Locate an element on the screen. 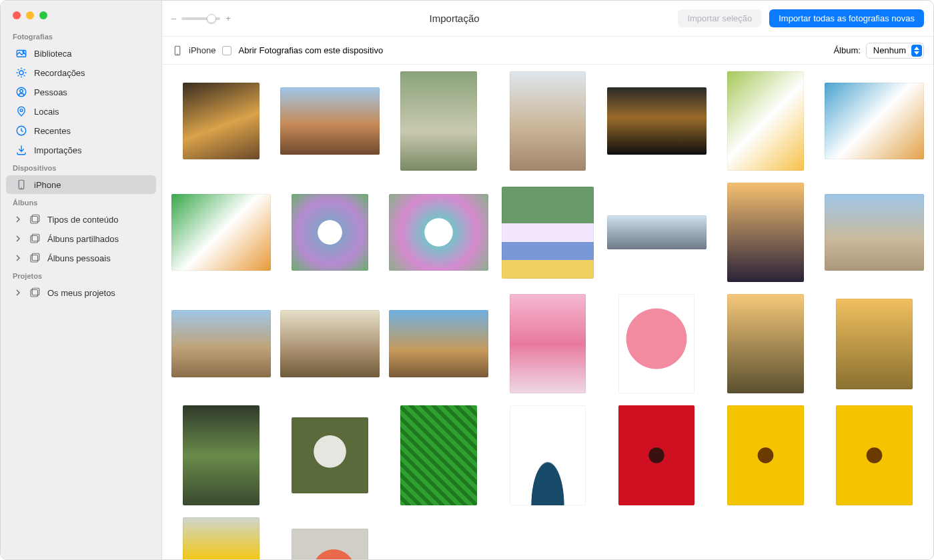 The width and height of the screenshot is (934, 560). zoom-in-icon: + is located at coordinates (228, 19).